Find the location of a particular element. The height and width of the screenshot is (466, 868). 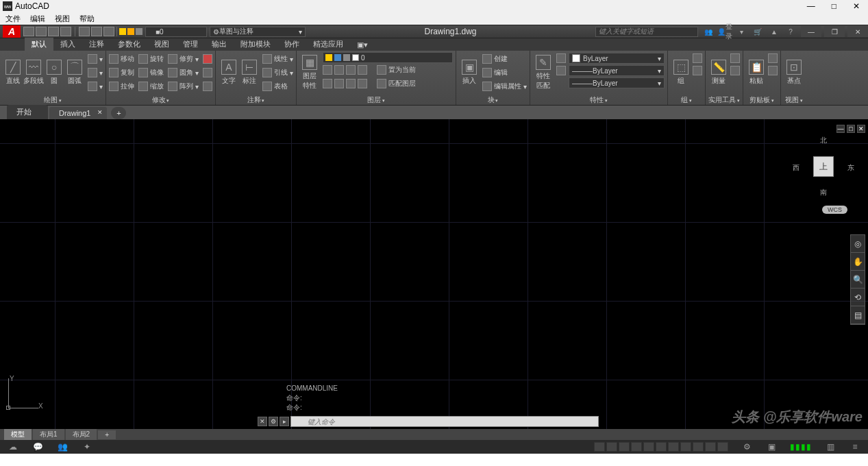

menu-file: 文件 is located at coordinates (13, 19).